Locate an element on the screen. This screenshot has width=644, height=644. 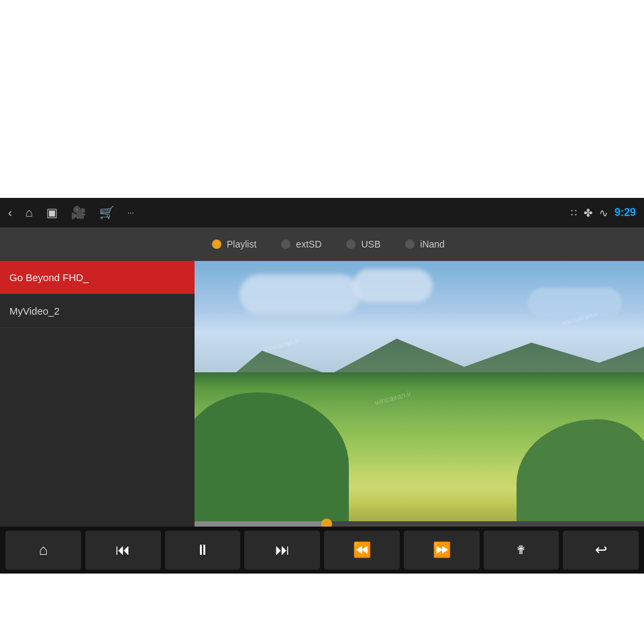
bag-nav-icon: 🛒 is located at coordinates (107, 213).